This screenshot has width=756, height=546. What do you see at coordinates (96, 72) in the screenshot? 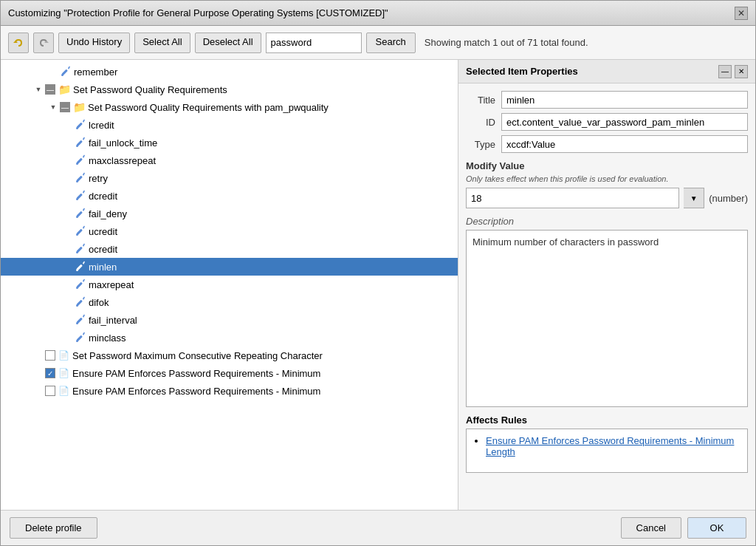
I see `tree-item-label: remember` at bounding box center [96, 72].